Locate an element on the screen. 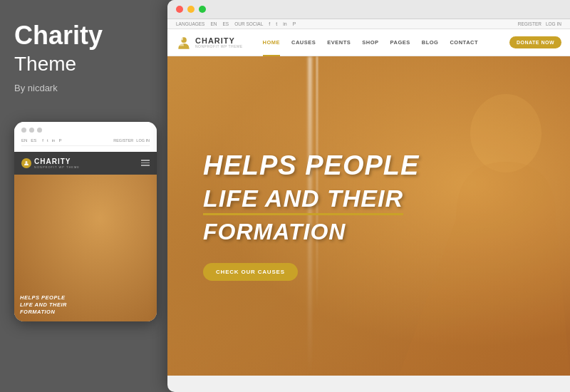 The width and height of the screenshot is (570, 392). languages-label: LANGUAGES is located at coordinates (190, 24).